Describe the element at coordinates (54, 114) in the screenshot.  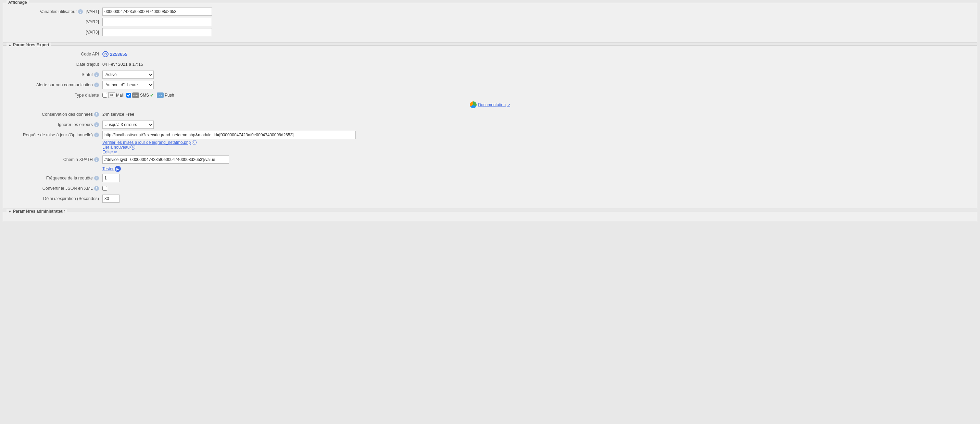
I see `conservation-label: Conservation des données ?` at that location.